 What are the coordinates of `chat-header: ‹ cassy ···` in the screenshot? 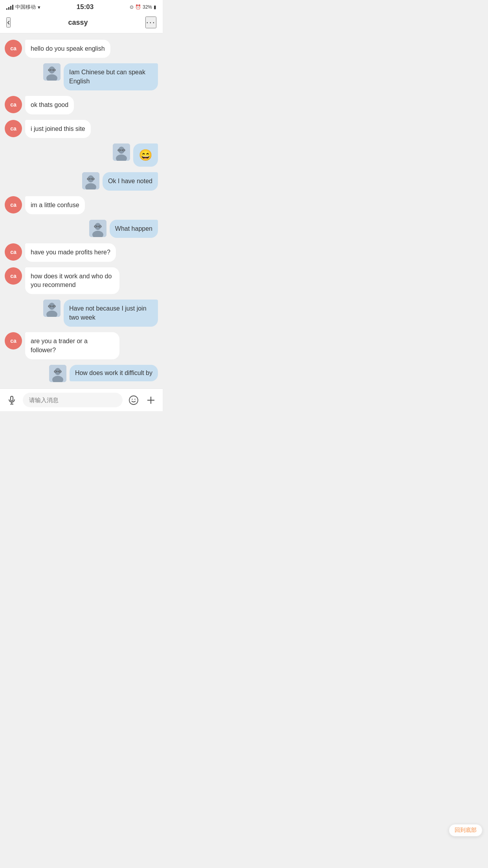 It's located at (81, 23).